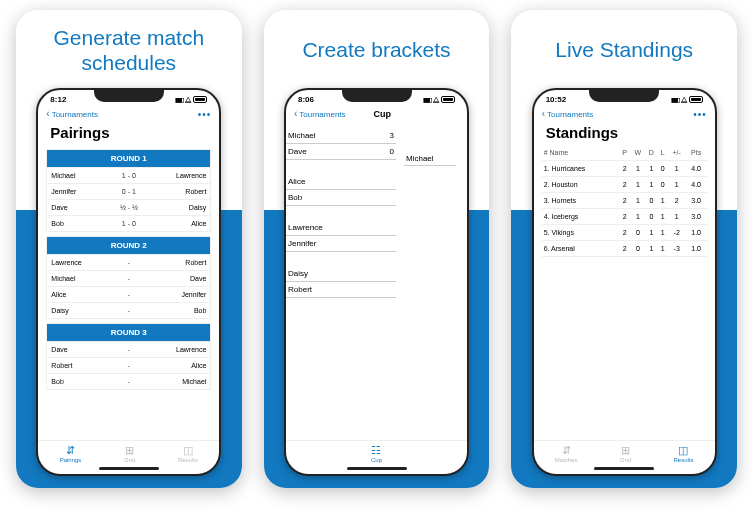 Image resolution: width=753 pixels, height=514 pixels. Describe the element at coordinates (651, 153) in the screenshot. I see `column-header: D` at that location.